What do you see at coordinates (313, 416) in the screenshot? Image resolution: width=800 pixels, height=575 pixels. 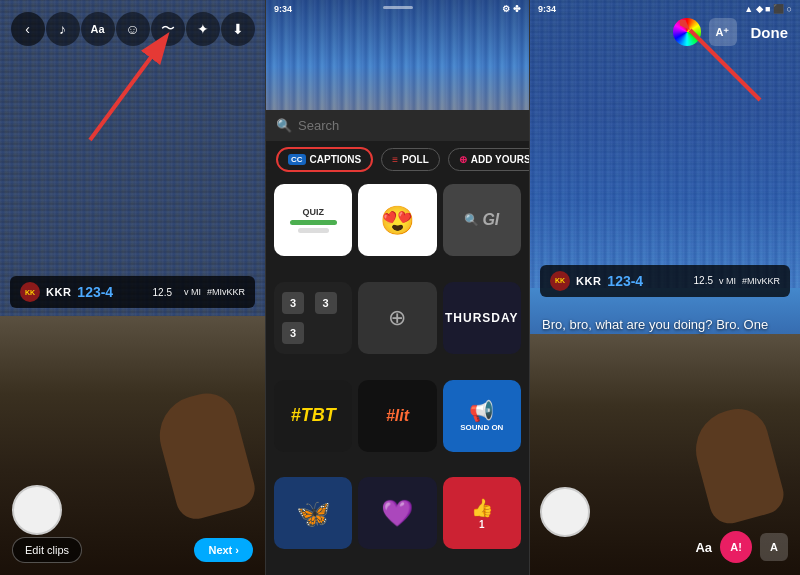 I see `tbt-sticker: #TBT` at bounding box center [313, 416].